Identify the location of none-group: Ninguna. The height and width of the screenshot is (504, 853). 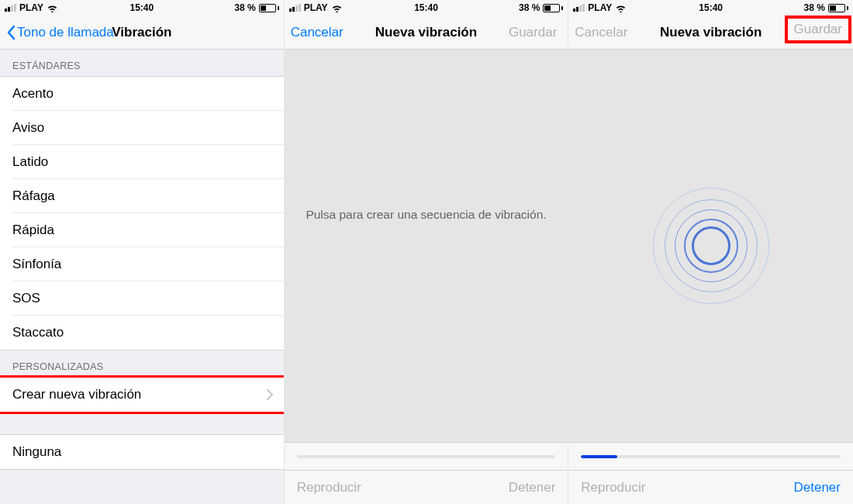
(142, 452).